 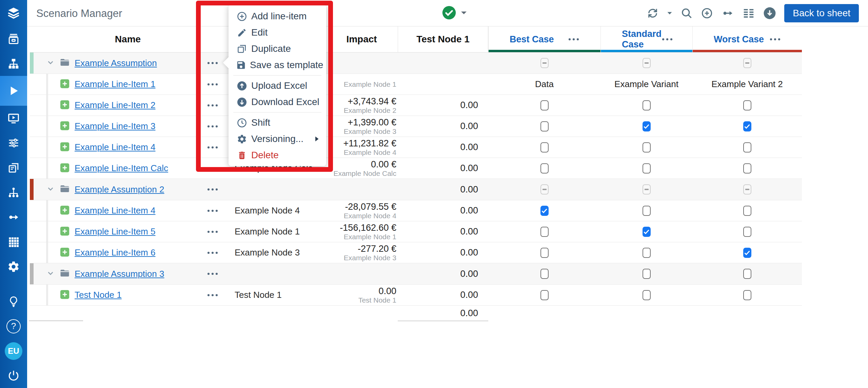 What do you see at coordinates (642, 39) in the screenshot?
I see `case-column-label: Standard Case` at bounding box center [642, 39].